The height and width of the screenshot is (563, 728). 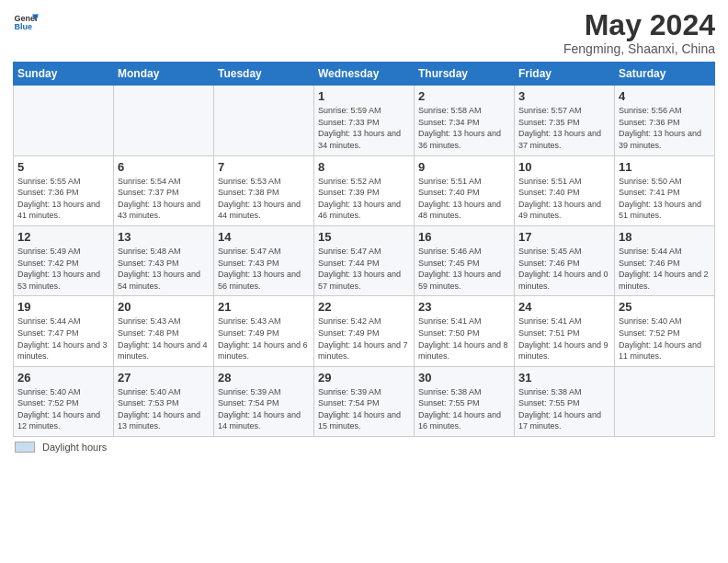 What do you see at coordinates (164, 260) in the screenshot?
I see `table-row: 13Sunrise: 5:48 AM Sunset: 7:43 PM Dayli…` at bounding box center [164, 260].